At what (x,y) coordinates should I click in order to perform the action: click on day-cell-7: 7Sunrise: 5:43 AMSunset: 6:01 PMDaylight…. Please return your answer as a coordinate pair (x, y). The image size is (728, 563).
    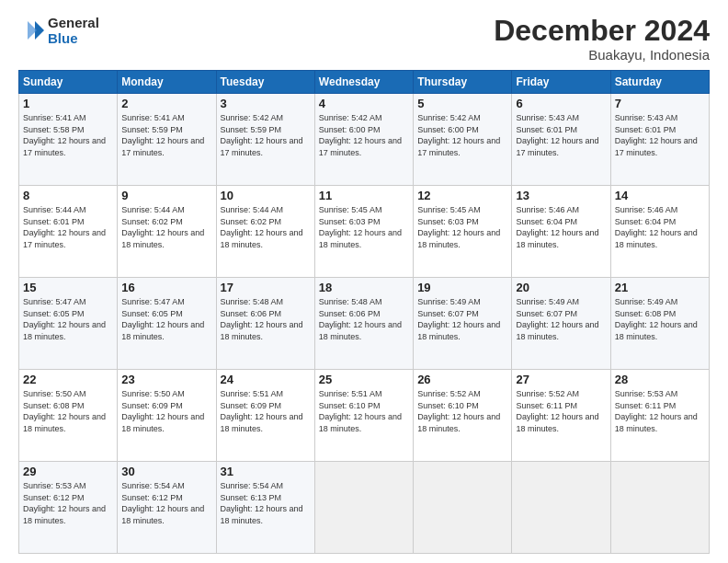
    Looking at the image, I should click on (660, 140).